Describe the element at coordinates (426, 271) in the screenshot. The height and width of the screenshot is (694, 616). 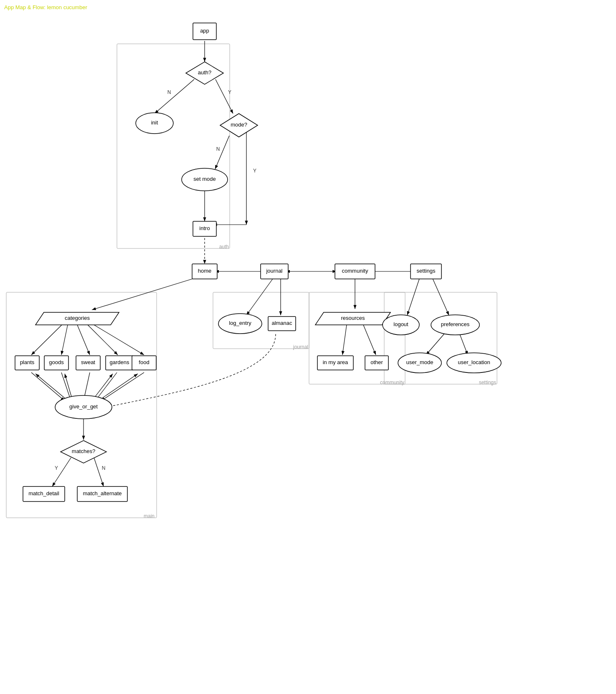
I see `settings-label: settings` at that location.